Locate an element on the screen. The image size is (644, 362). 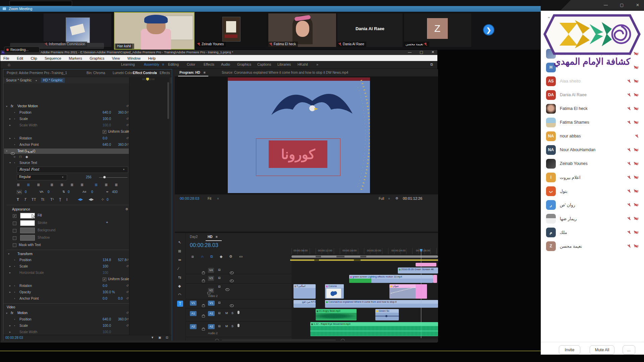
timeline-h-scrollbar is located at coordinates (365, 257).